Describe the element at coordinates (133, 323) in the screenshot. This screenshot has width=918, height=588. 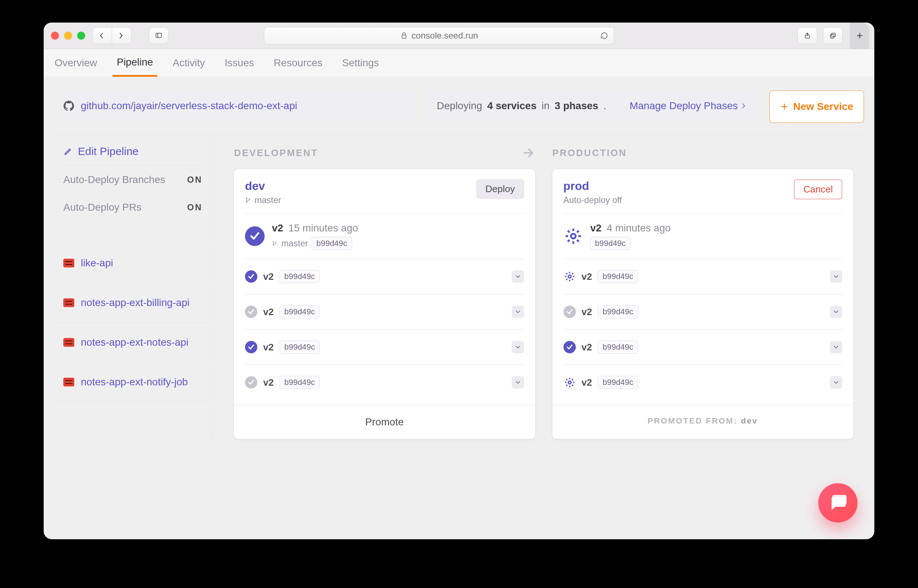
I see `service-list: like-api notes-app-ext-billing-api notes…` at that location.